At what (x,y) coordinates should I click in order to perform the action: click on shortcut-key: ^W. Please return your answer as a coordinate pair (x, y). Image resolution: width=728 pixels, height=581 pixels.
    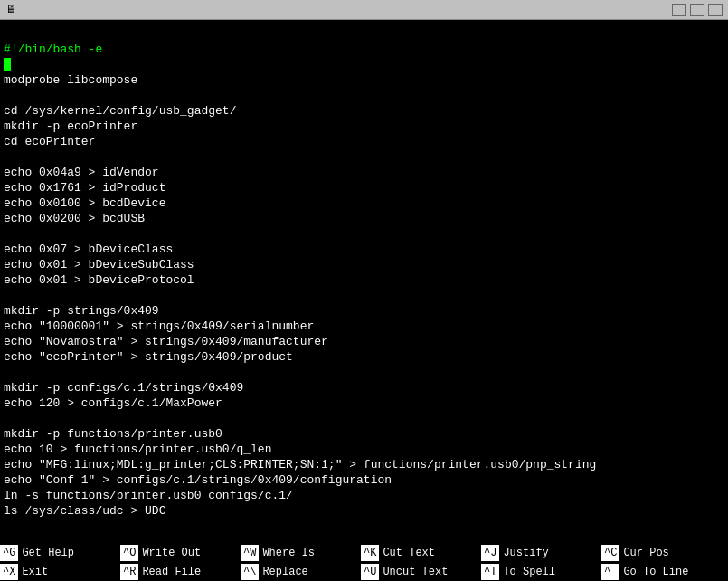
    Looking at the image, I should click on (250, 553).